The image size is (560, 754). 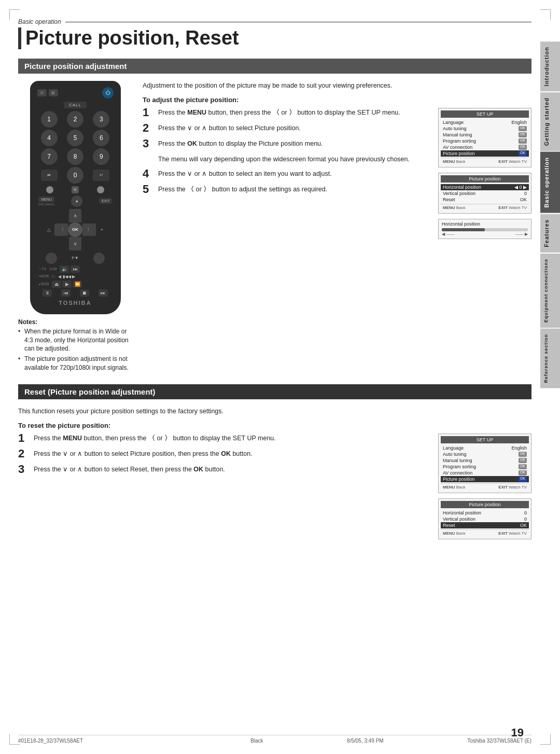 I want to click on screen-pos-vert: Vertical position 0, so click(x=485, y=193).